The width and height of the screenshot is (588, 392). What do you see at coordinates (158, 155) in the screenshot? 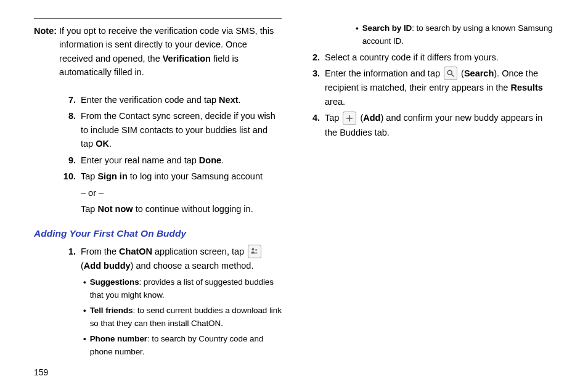
I see `verification-steps: 7. Enter the verification code and tap N…` at bounding box center [158, 155].